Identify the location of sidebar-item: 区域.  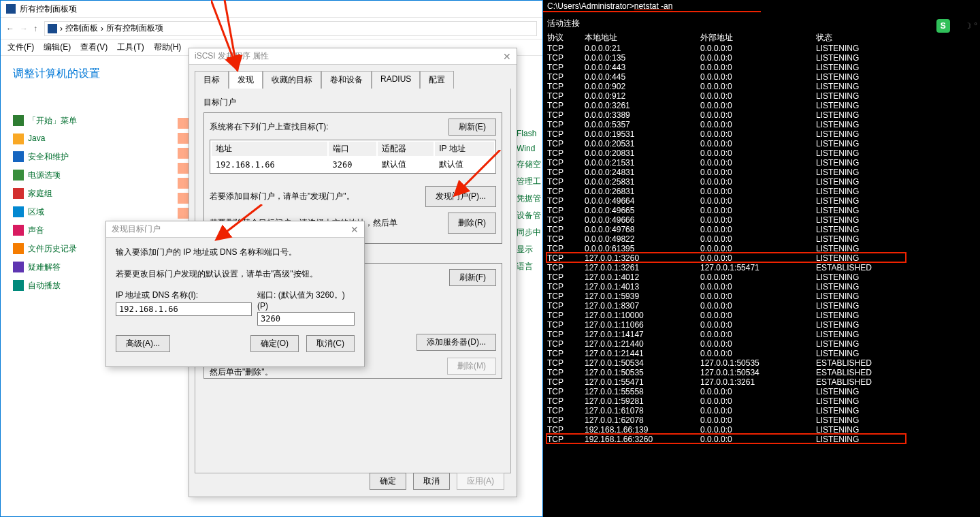
(95, 213).